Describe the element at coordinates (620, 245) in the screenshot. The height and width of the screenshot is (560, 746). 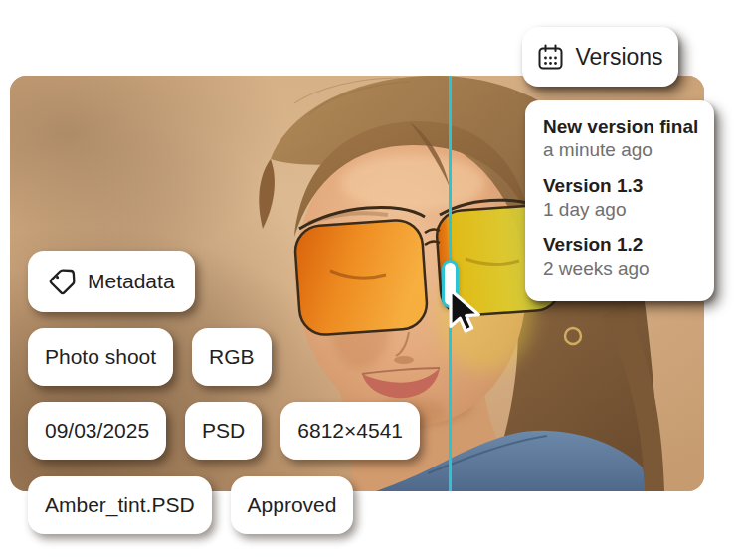
I see `version-title: Version 1.2` at that location.